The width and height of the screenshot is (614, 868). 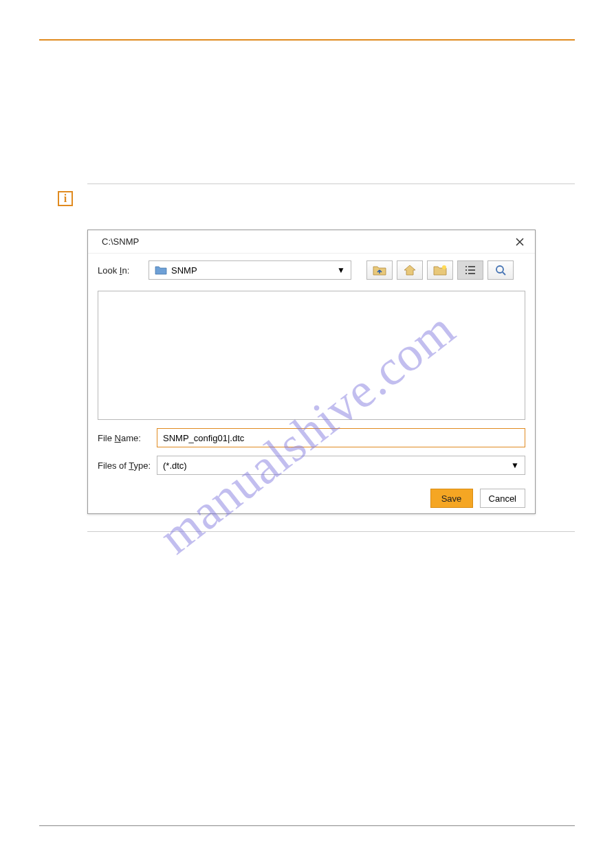 I want to click on file-list-area, so click(x=311, y=355).